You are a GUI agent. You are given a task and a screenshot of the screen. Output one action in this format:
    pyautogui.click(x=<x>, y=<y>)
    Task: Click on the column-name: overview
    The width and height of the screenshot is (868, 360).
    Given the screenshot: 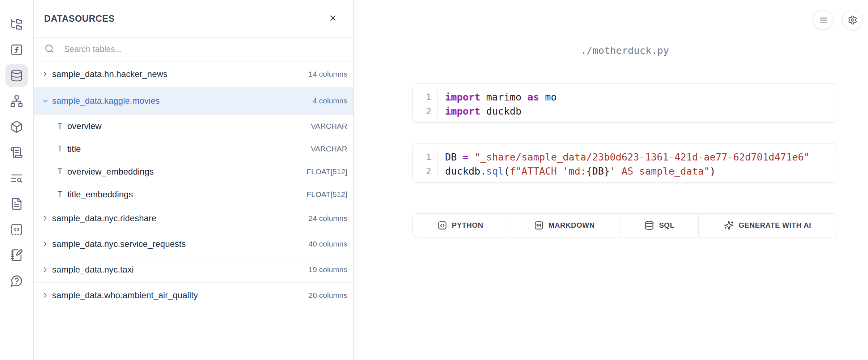 What is the action you would take?
    pyautogui.click(x=189, y=126)
    